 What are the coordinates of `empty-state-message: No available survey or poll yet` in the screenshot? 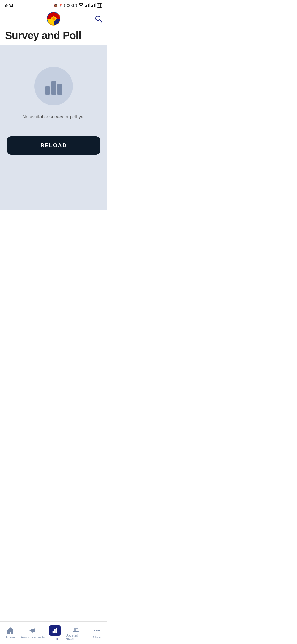 It's located at (54, 117).